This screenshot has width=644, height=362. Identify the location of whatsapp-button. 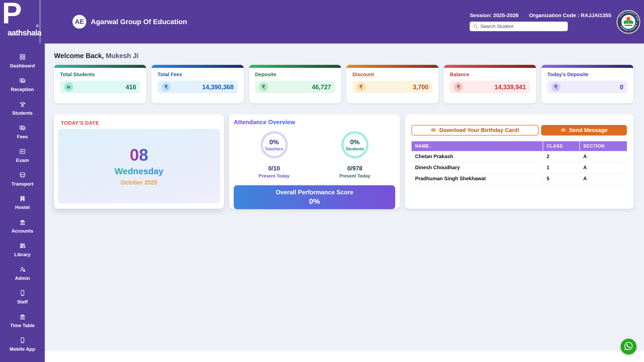
(628, 346).